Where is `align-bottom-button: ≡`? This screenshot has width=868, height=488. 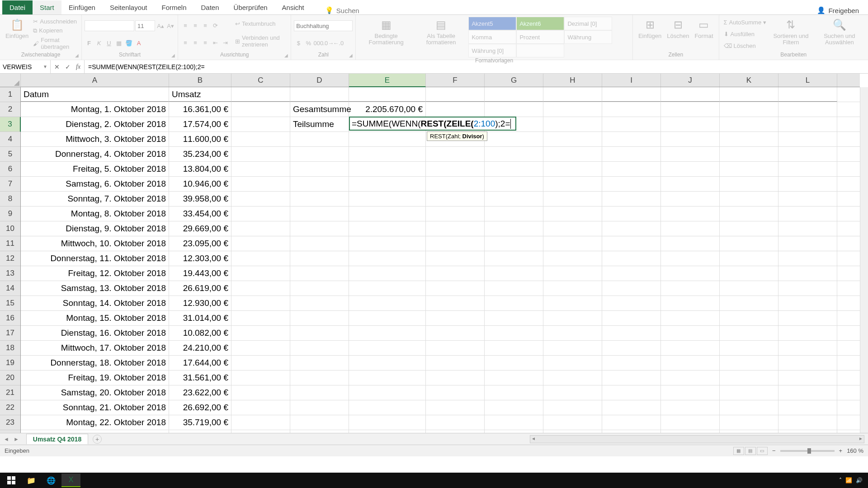
align-bottom-button: ≡ is located at coordinates (205, 25).